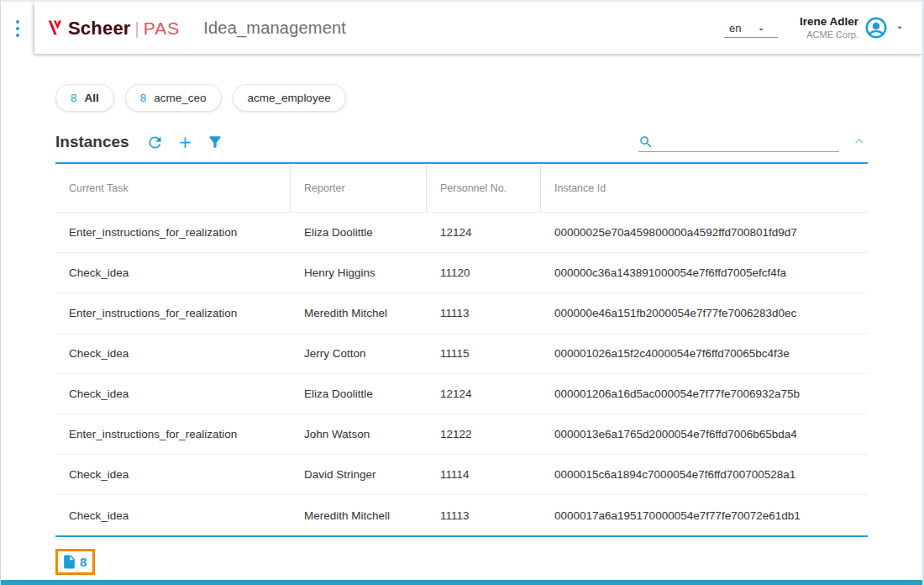 This screenshot has height=585, width=924. I want to click on scheer-logo-mark, so click(56, 28).